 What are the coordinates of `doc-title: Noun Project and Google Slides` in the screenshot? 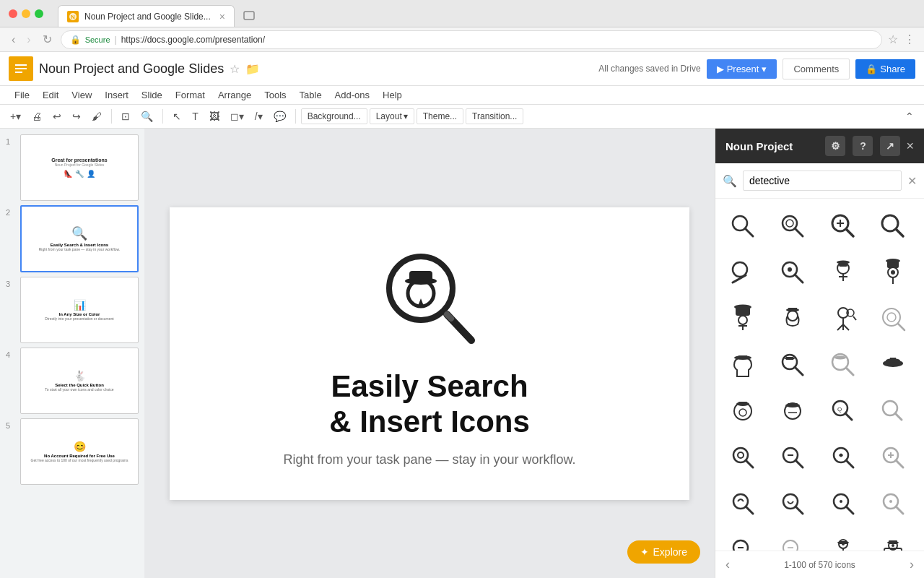 It's located at (131, 69).